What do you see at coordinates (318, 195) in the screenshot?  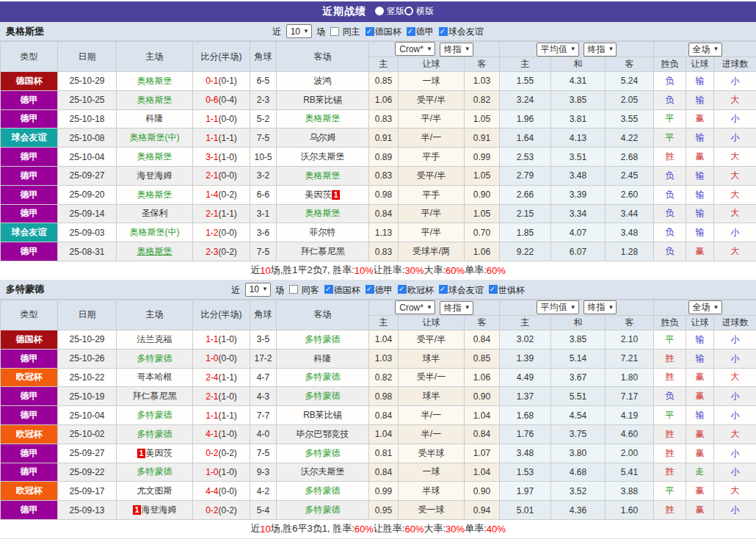 I see `team-name-link: 美因茨` at bounding box center [318, 195].